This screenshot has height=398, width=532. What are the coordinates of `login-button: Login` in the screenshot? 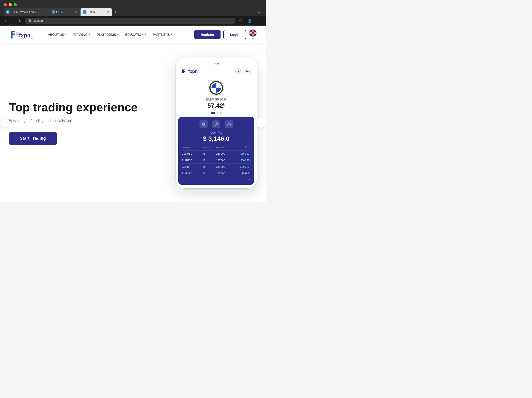 It's located at (235, 35).